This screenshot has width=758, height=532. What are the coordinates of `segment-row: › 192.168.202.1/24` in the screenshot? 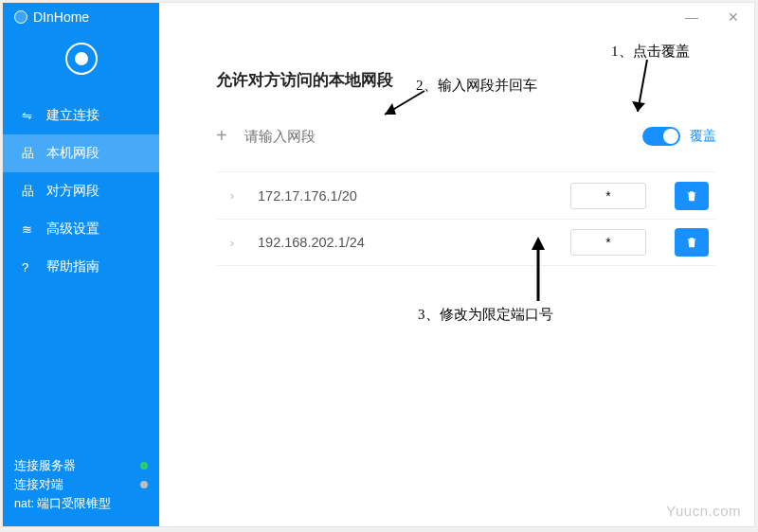 It's located at (466, 242).